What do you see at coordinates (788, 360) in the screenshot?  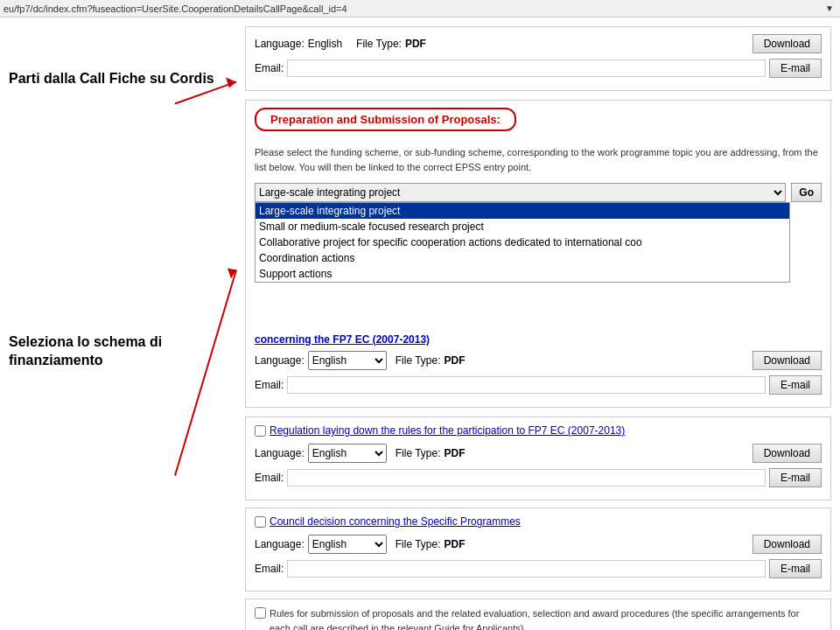 I see `download-button-prep: Download` at bounding box center [788, 360].